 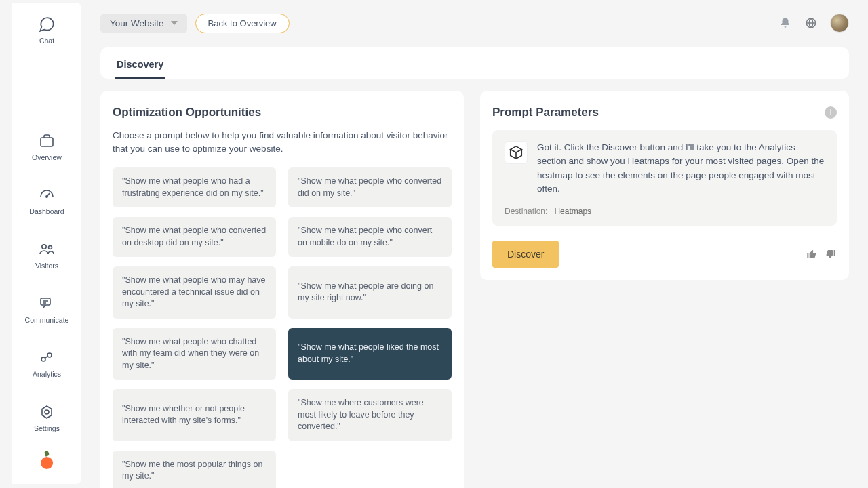 What do you see at coordinates (831, 254) in the screenshot?
I see `thumbs-down-icon` at bounding box center [831, 254].